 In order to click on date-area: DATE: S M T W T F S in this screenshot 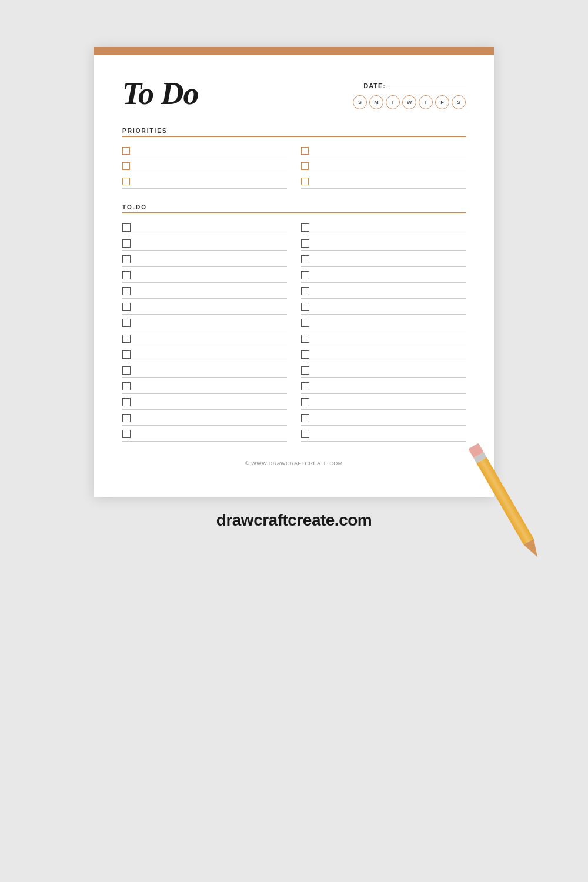, I will do `click(409, 93)`.